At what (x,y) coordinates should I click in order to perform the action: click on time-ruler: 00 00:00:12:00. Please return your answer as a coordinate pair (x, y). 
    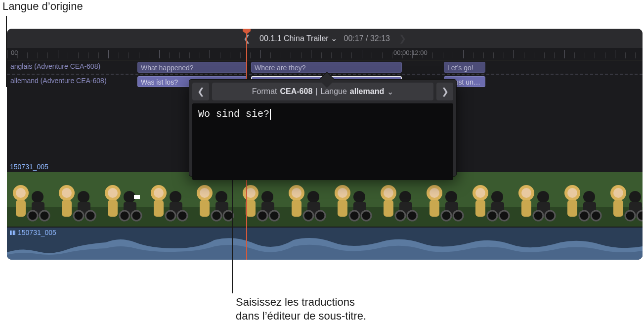
    Looking at the image, I should click on (325, 54).